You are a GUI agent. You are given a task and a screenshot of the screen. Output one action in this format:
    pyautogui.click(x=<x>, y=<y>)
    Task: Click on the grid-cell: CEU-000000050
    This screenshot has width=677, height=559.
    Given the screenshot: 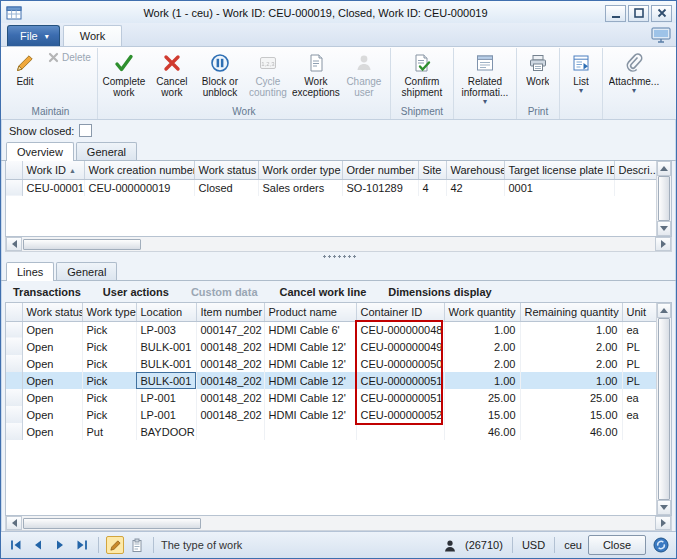 What is the action you would take?
    pyautogui.click(x=400, y=364)
    